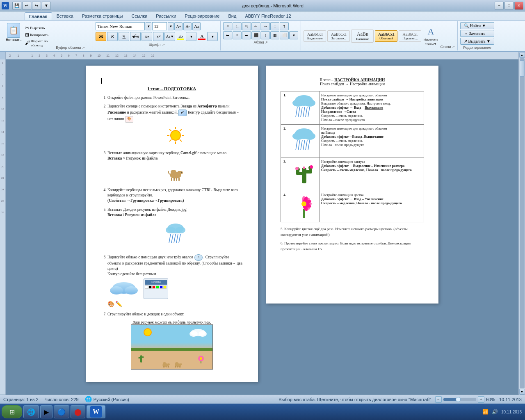 Image resolution: width=525 pixels, height=420 pixels. Describe the element at coordinates (275, 26) in the screenshot. I see `sort-btn: ↕` at that location.